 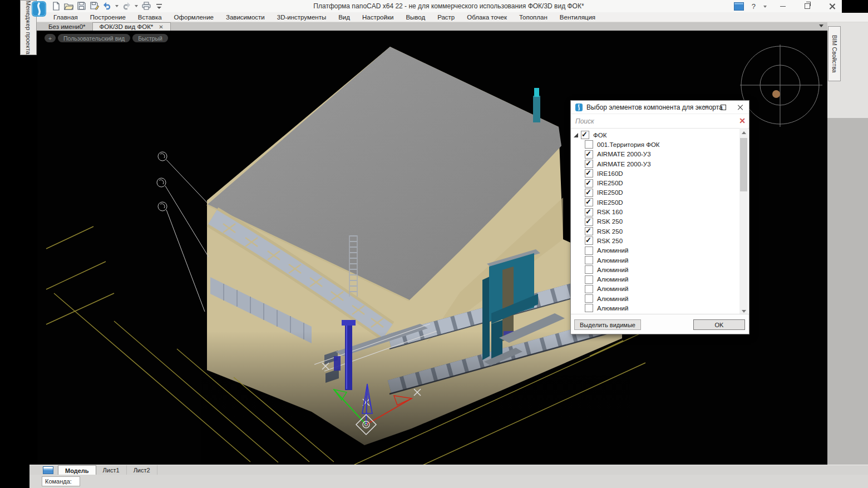 What do you see at coordinates (56, 6) in the screenshot?
I see `new-file-icon` at bounding box center [56, 6].